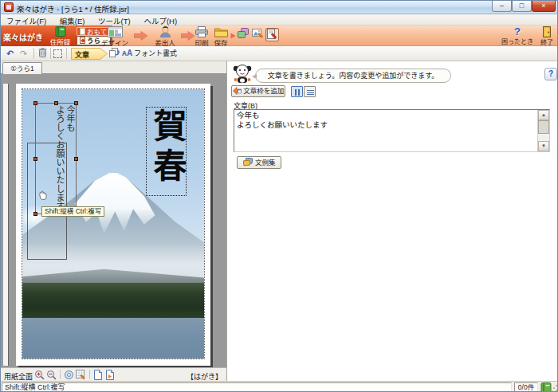 The image size is (558, 392). I want to click on text-mode-tab: 文章, so click(89, 54).